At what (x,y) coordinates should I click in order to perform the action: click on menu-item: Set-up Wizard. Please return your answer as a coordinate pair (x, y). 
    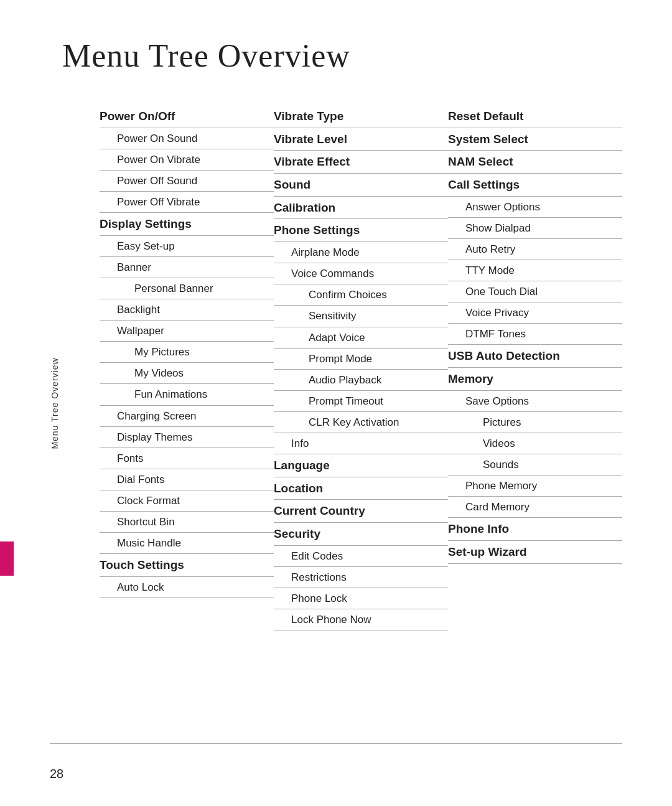
    Looking at the image, I should click on (535, 553).